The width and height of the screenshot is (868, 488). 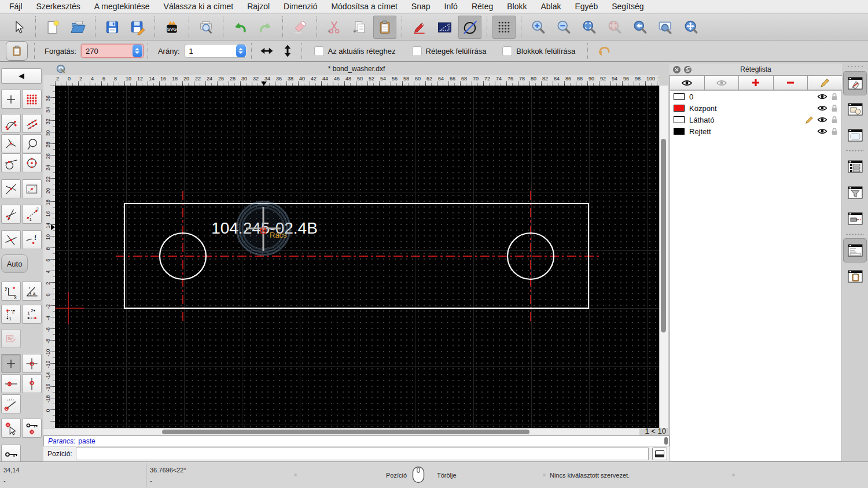 What do you see at coordinates (855, 167) in the screenshot?
I see `toggle-entity-list-button` at bounding box center [855, 167].